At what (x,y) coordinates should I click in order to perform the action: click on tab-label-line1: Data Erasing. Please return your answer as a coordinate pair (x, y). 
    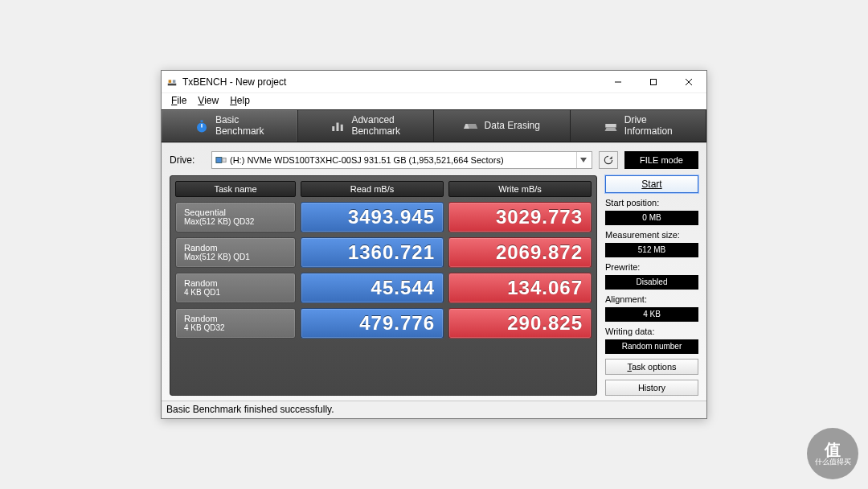
    Looking at the image, I should click on (513, 125).